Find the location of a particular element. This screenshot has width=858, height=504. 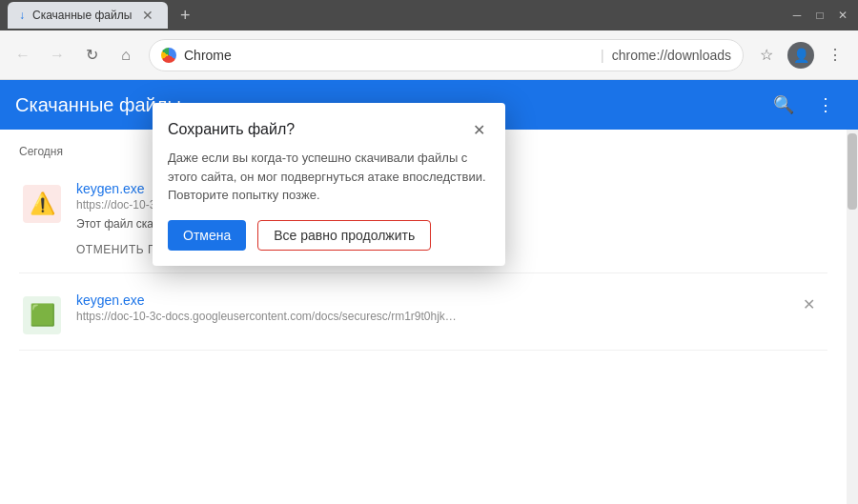

modal-continue-button: Все равно продолжить is located at coordinates (344, 235).